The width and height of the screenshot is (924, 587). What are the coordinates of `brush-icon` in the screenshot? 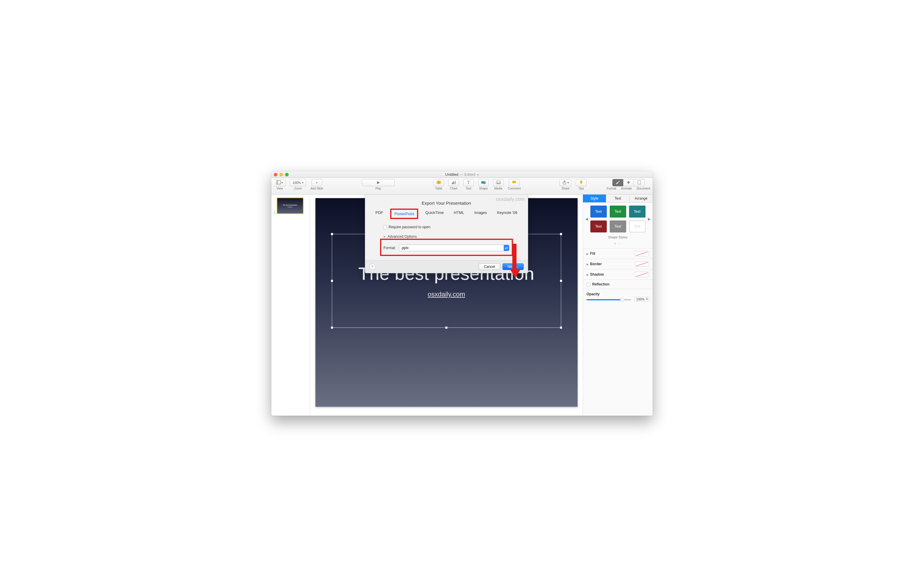 It's located at (618, 183).